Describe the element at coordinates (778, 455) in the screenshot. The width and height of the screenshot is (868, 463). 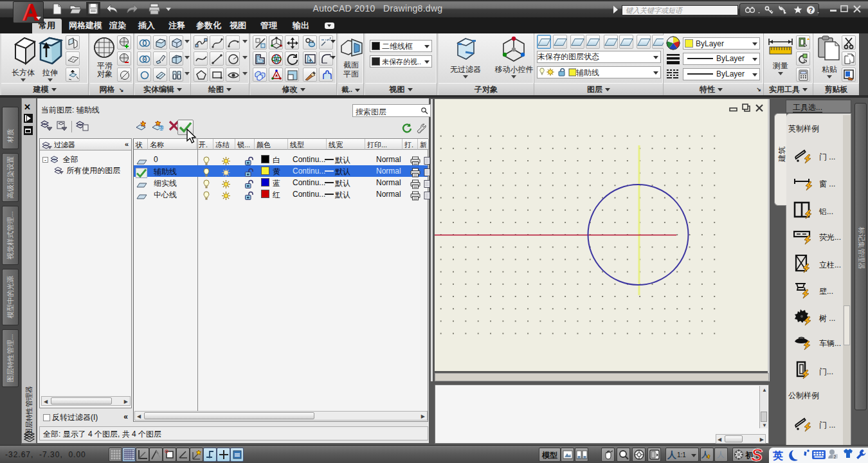
I see `svg-text: 英` at that location.